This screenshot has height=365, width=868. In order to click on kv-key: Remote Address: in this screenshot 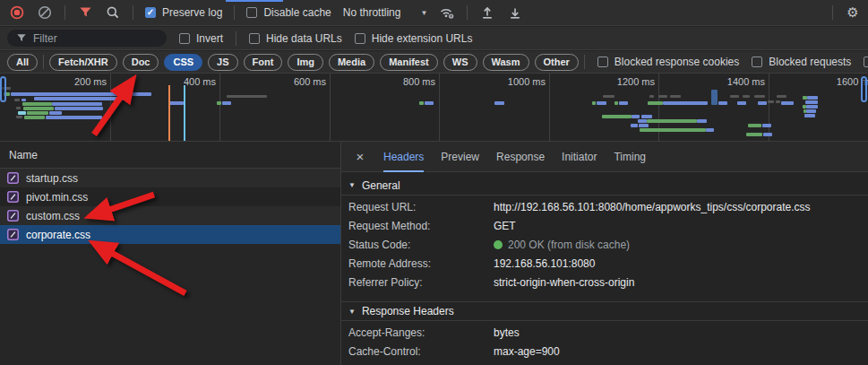, I will do `click(421, 264)`.